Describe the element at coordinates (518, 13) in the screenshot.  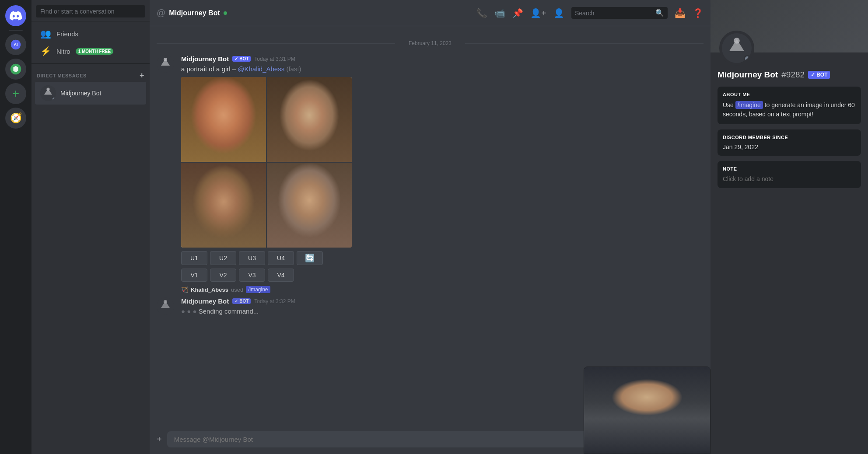
I see `pin-icon: 📌` at that location.